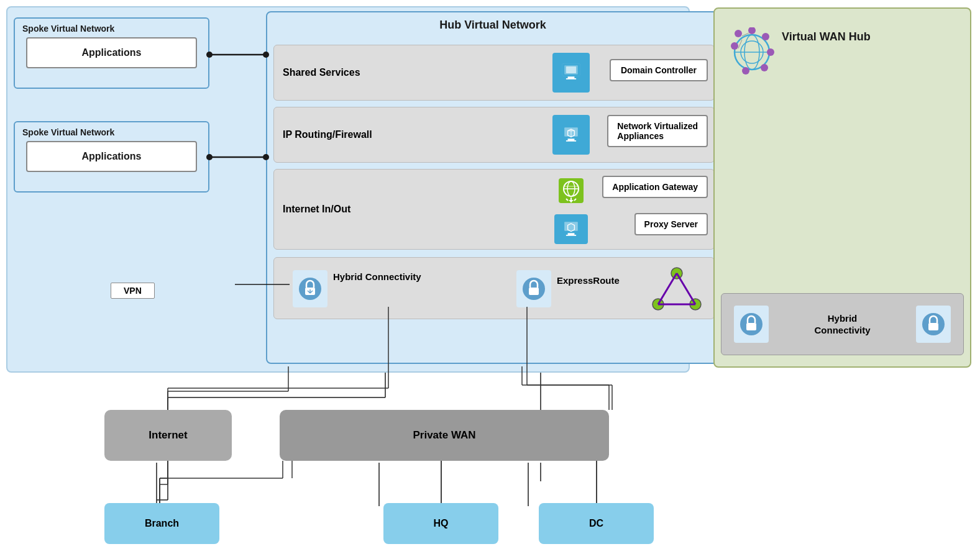 This screenshot has height=549, width=980. I want to click on proxy-server-icon, so click(571, 229).